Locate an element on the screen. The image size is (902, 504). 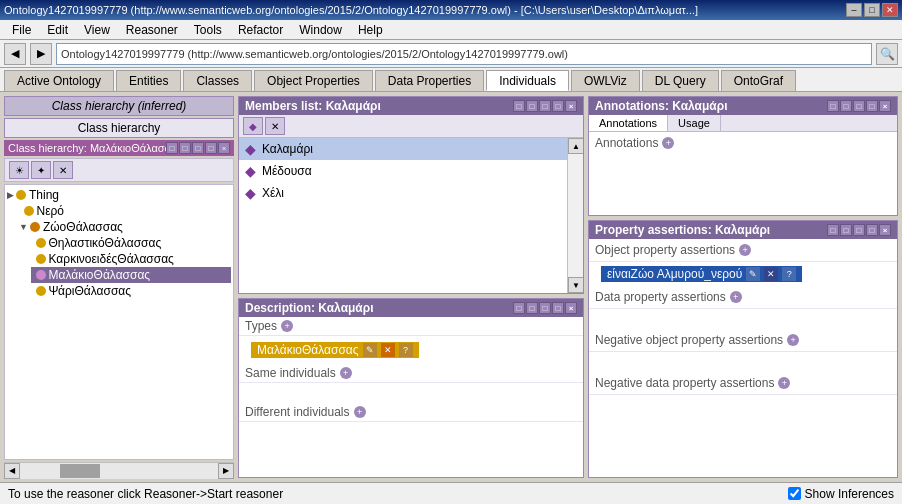
menu-tools: Tools is located at coordinates (208, 30).